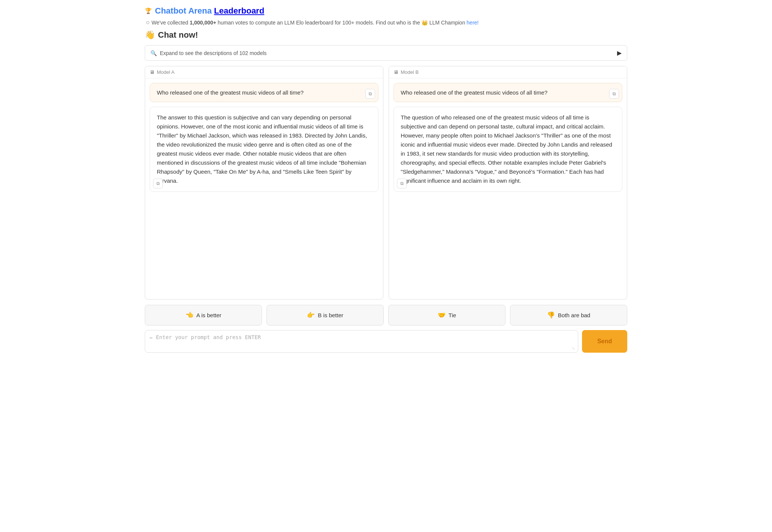 This screenshot has width=772, height=532. Describe the element at coordinates (474, 93) in the screenshot. I see `user-message-b-text: Who released one of the greatest music v…` at that location.